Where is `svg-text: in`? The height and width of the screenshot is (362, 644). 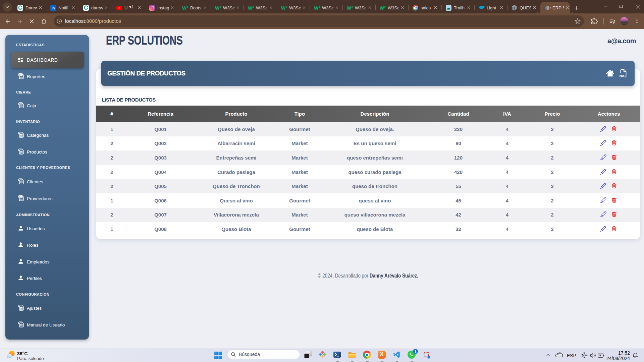 svg-text: in is located at coordinates (53, 8).